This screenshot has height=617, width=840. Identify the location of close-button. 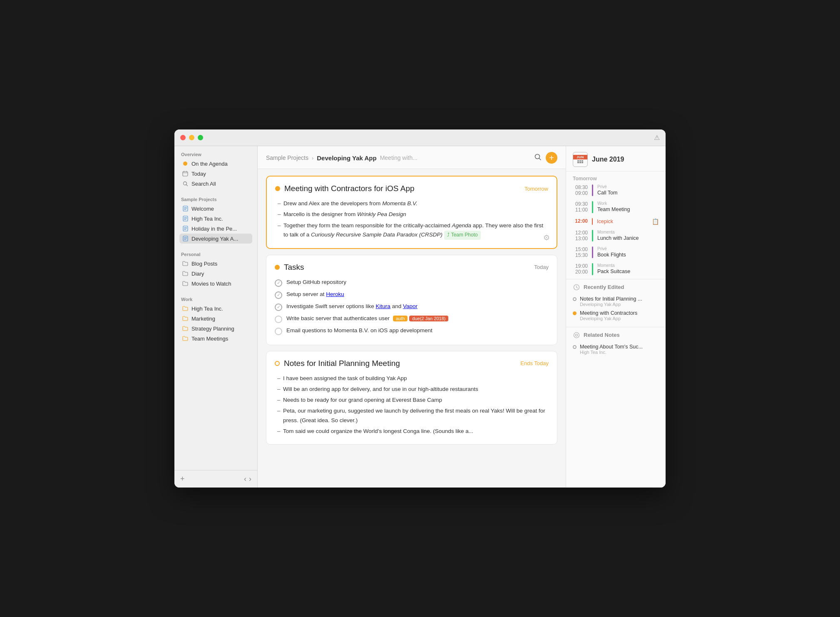
(183, 137).